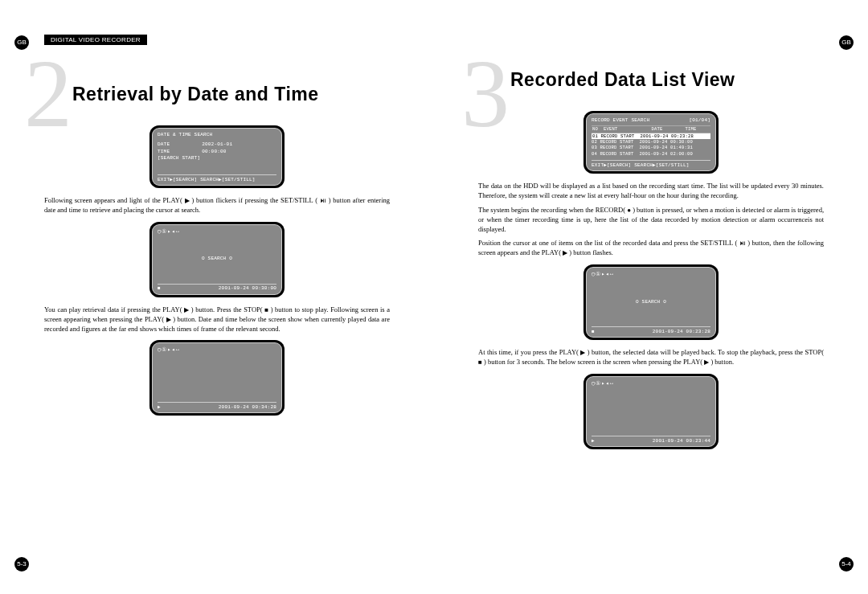  What do you see at coordinates (667, 80) in the screenshot?
I see `section-title-right: Recorded Data List View` at bounding box center [667, 80].